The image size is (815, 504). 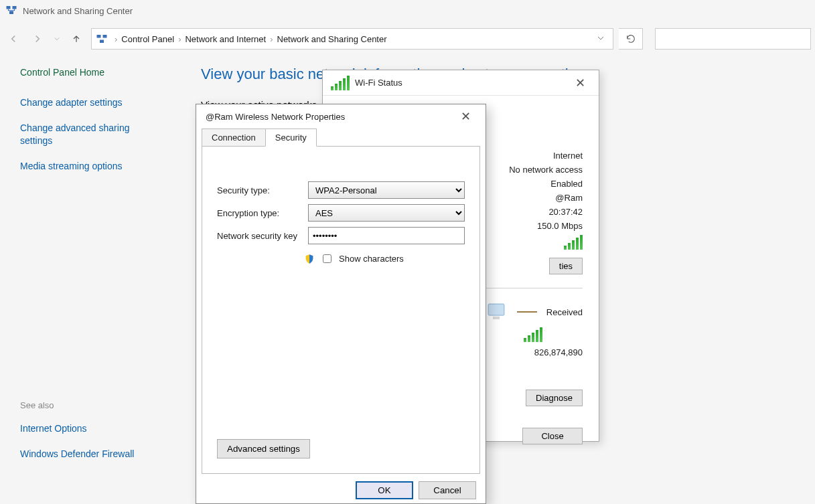 What do you see at coordinates (90, 135) in the screenshot?
I see `sidebar-link-advanced-sharing: Change advanced sharing settings` at bounding box center [90, 135].